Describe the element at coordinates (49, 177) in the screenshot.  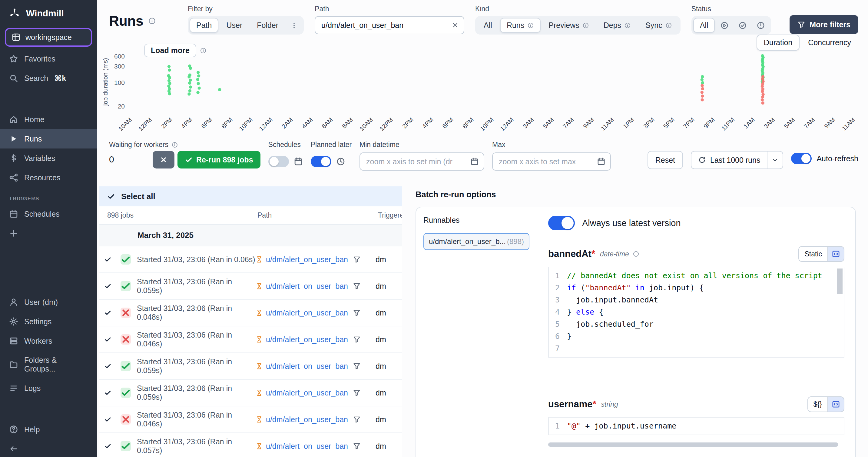
I see `sidebar-item-resources: Resources` at that location.